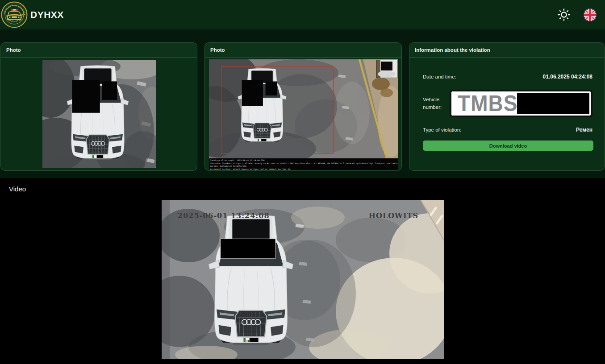 This screenshot has width=605, height=364. I want to click on photo-panel-left: Photo, so click(99, 107).